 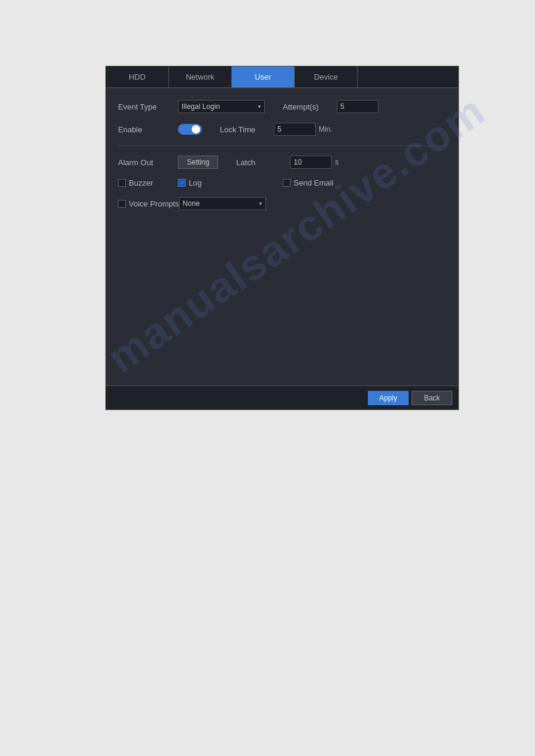 What do you see at coordinates (308, 183) in the screenshot?
I see `send-email-checkbox-wrap: Send Email` at bounding box center [308, 183].